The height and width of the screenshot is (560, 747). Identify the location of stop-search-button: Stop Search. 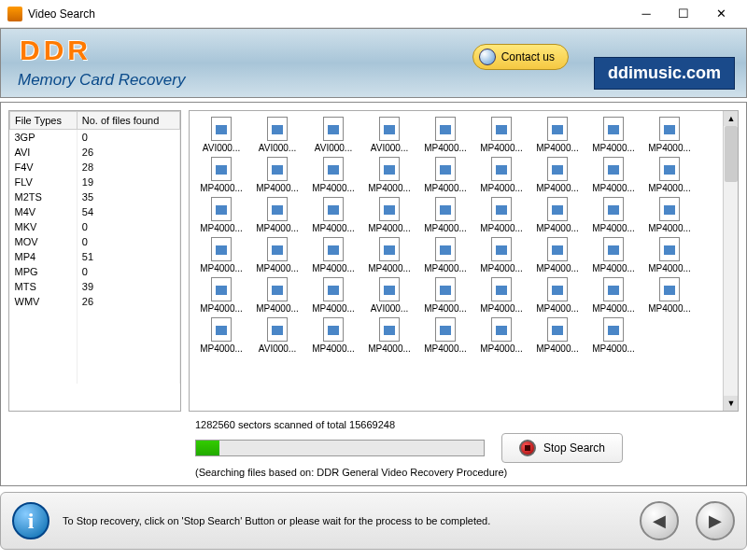
(562, 448).